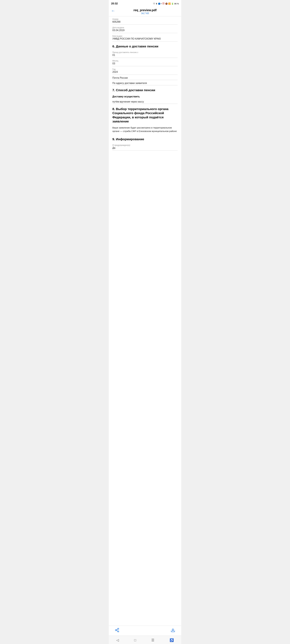 This screenshot has height=644, width=290. Describe the element at coordinates (145, 146) in the screenshot. I see `field-predupregden: Я предупрежден(а): Да` at that location.